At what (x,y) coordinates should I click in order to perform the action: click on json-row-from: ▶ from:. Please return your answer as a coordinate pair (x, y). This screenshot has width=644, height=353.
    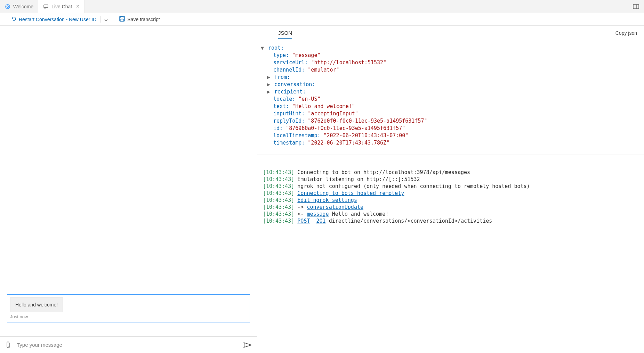
    Looking at the image, I should click on (451, 77).